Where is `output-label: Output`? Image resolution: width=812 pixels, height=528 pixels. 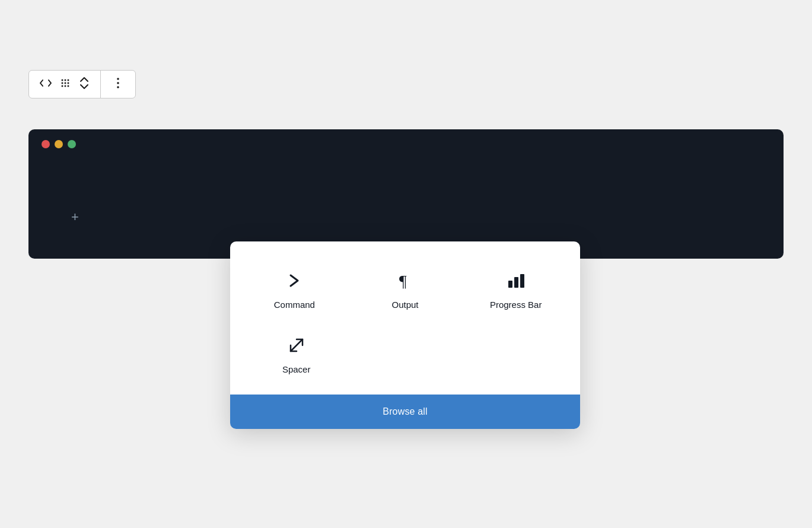 output-label: Output is located at coordinates (405, 305).